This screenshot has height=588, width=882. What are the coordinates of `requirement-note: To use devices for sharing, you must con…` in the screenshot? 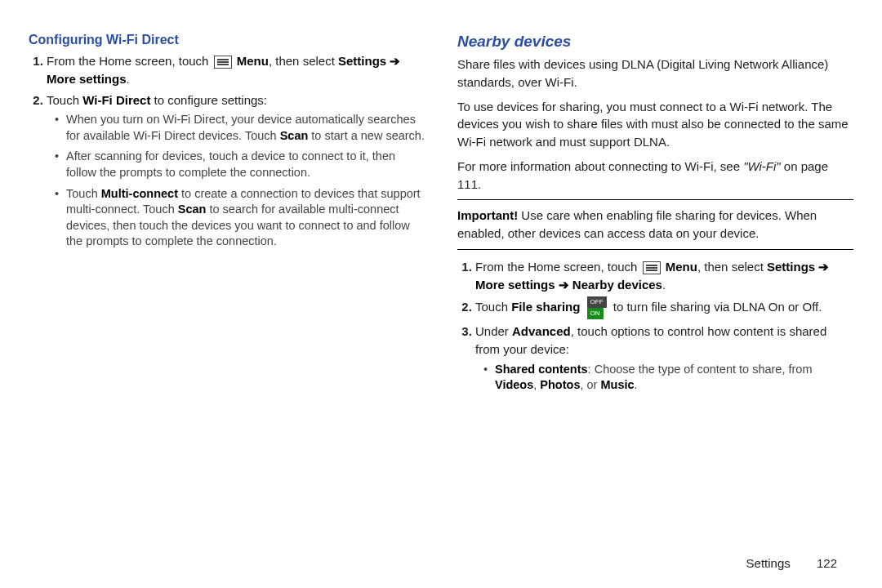 It's located at (655, 124).